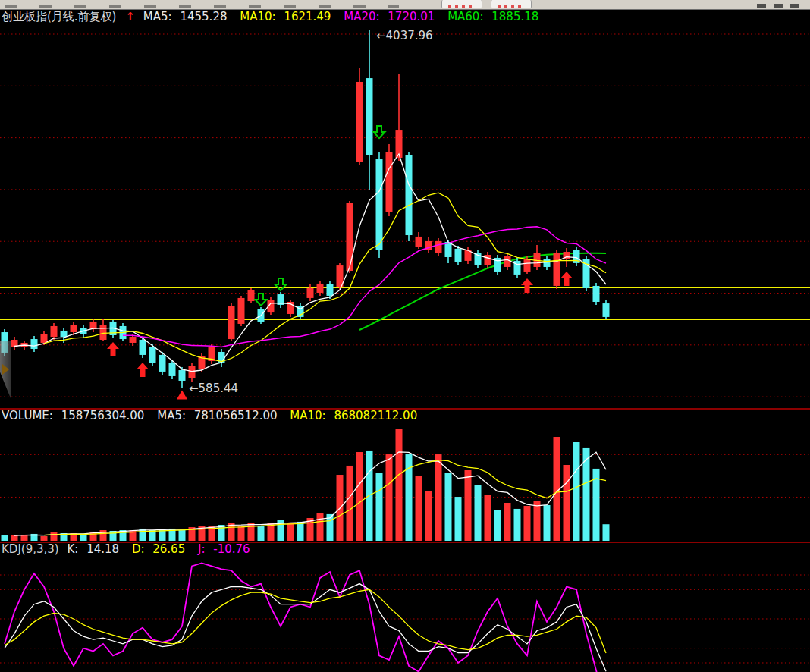 The height and width of the screenshot is (672, 810). What do you see at coordinates (405, 36) in the screenshot?
I see `peak-price-annotation: ←4037.96` at bounding box center [405, 36].